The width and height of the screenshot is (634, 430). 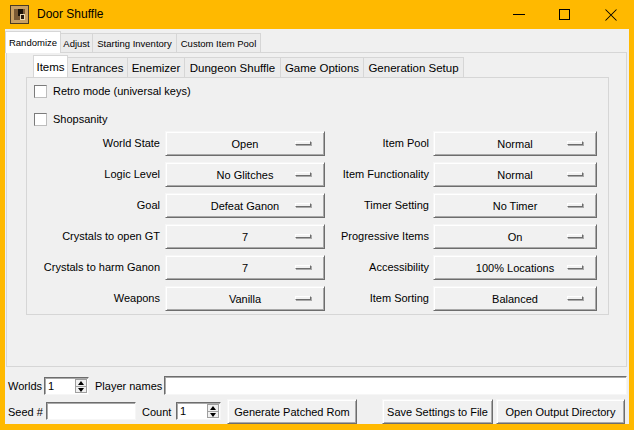 What do you see at coordinates (20, 14) in the screenshot?
I see `app-icon` at bounding box center [20, 14].